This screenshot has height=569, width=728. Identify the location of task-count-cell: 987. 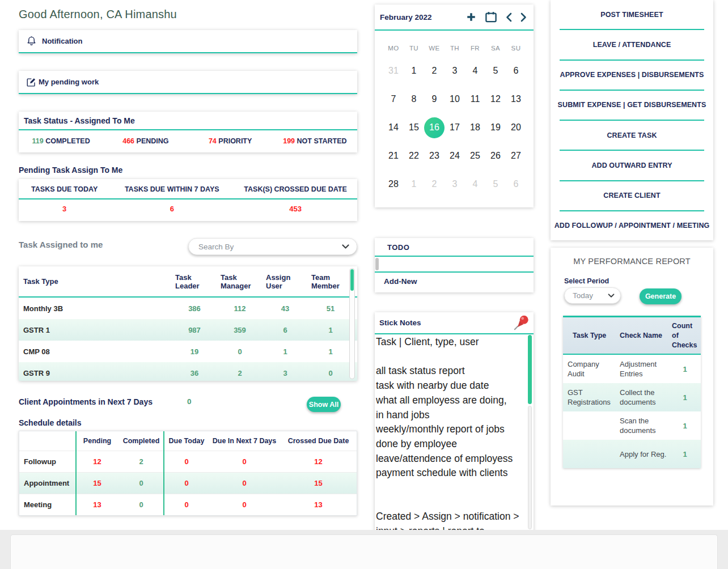
(194, 330).